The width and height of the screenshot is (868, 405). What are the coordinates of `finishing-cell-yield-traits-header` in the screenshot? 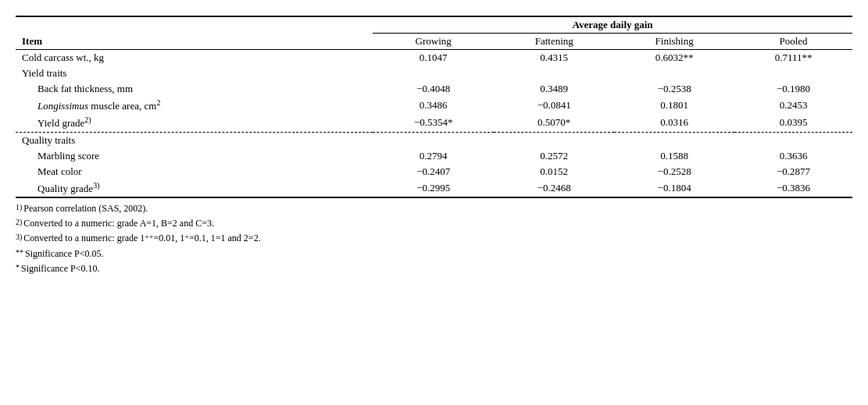 It's located at (674, 73).